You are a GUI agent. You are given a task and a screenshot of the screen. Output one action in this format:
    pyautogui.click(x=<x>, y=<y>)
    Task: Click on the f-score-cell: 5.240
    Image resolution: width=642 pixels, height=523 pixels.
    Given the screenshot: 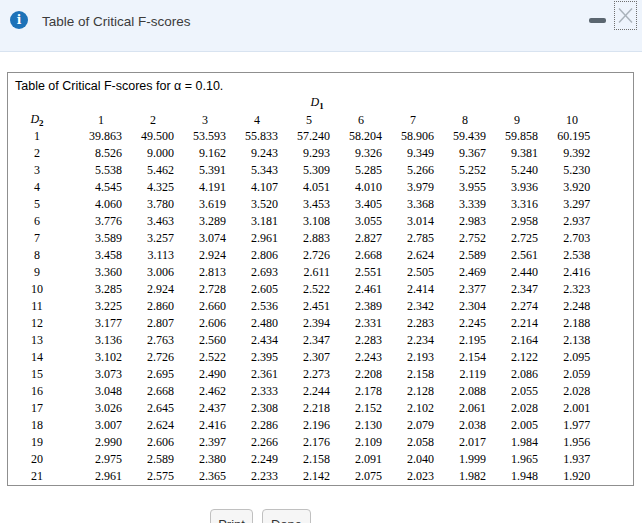 What is the action you would take?
    pyautogui.click(x=516, y=170)
    